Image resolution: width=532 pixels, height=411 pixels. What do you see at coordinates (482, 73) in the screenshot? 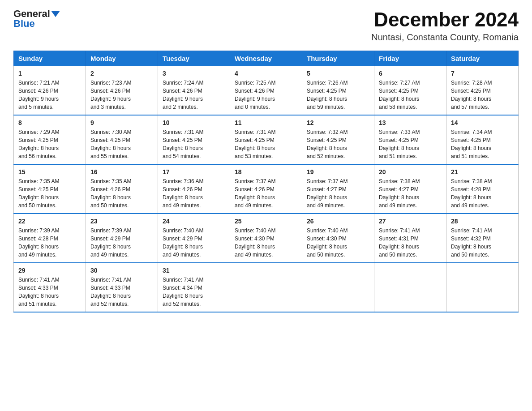
I see `day-number: 7` at bounding box center [482, 73].